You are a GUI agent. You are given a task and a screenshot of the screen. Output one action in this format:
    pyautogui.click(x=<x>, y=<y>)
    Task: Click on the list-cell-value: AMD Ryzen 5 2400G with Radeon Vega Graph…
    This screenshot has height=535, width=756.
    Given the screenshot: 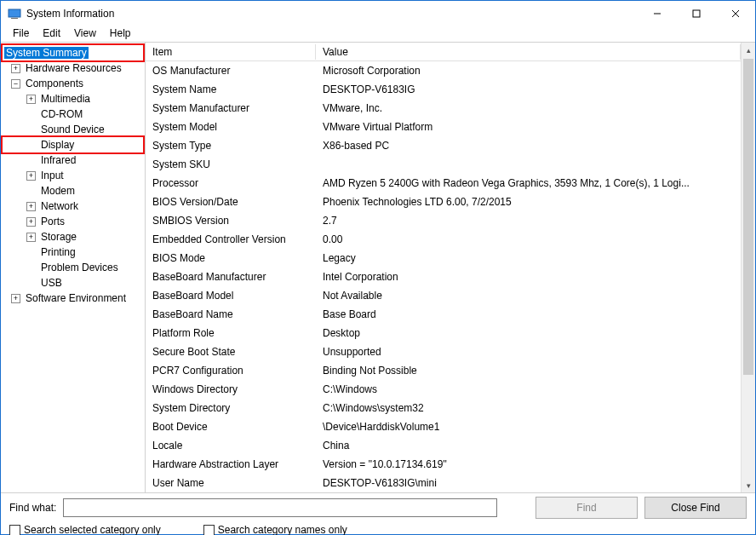 What is the action you would take?
    pyautogui.click(x=528, y=183)
    